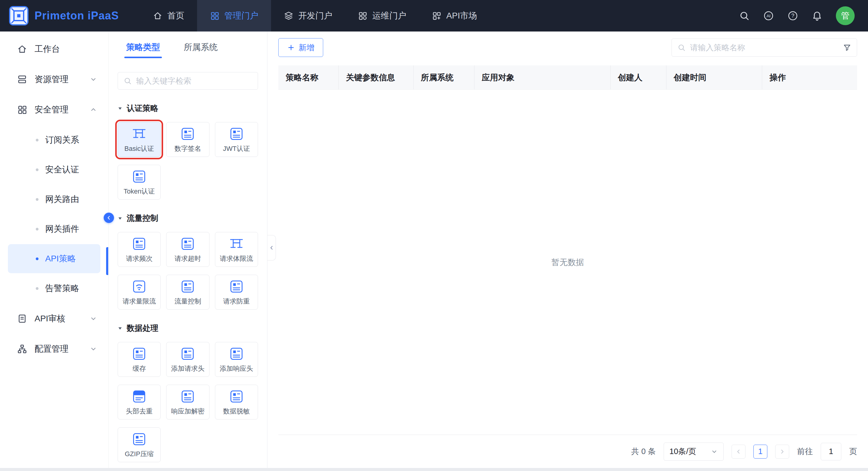 Image resolution: width=868 pixels, height=471 pixels. Describe the element at coordinates (188, 402) in the screenshot. I see `policy-card-encrypt-decrypt: 响应加解密` at that location.